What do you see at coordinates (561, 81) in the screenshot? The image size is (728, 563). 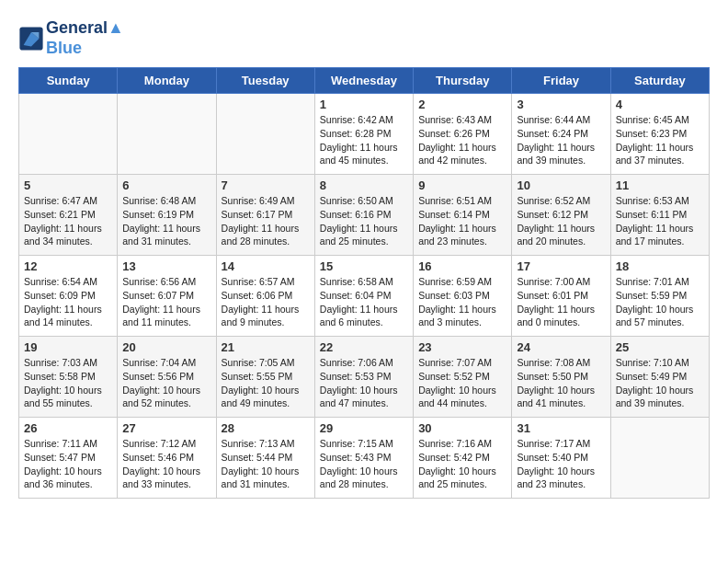 I see `day-header-friday: Friday` at bounding box center [561, 81].